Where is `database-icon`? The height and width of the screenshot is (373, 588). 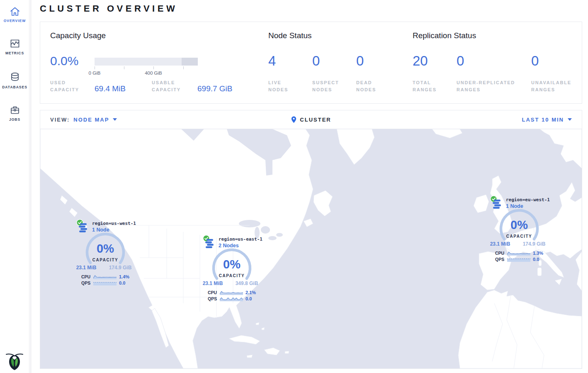
database-icon is located at coordinates (15, 77).